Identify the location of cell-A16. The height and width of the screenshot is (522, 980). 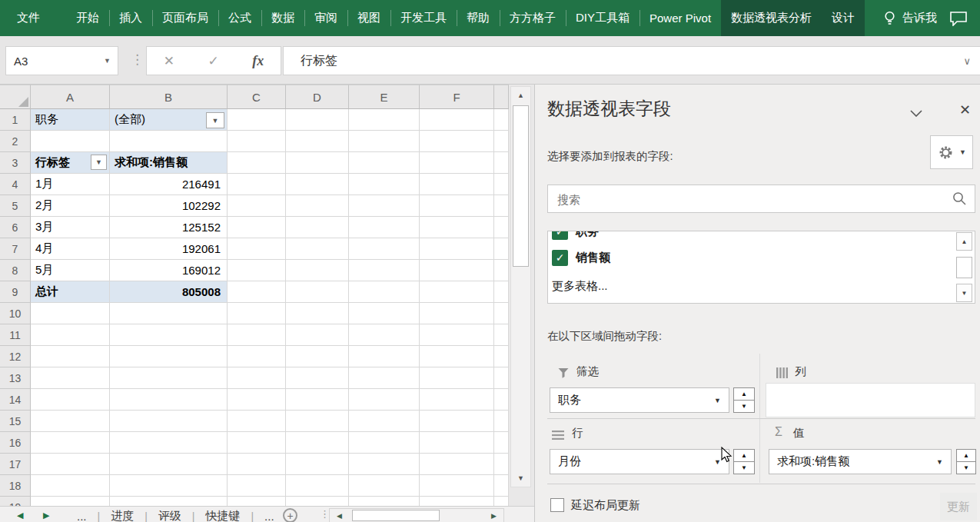
(71, 443).